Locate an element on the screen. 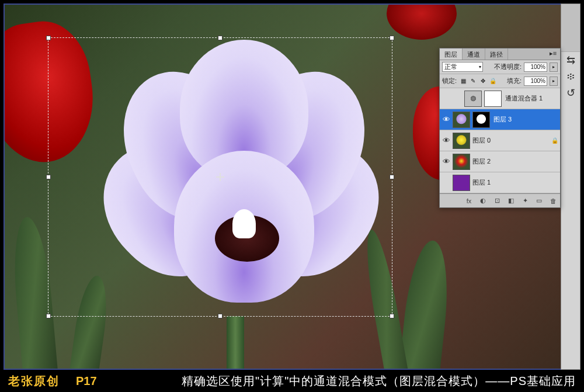 The height and width of the screenshot is (392, 584). fill-label: 填充: is located at coordinates (514, 81).